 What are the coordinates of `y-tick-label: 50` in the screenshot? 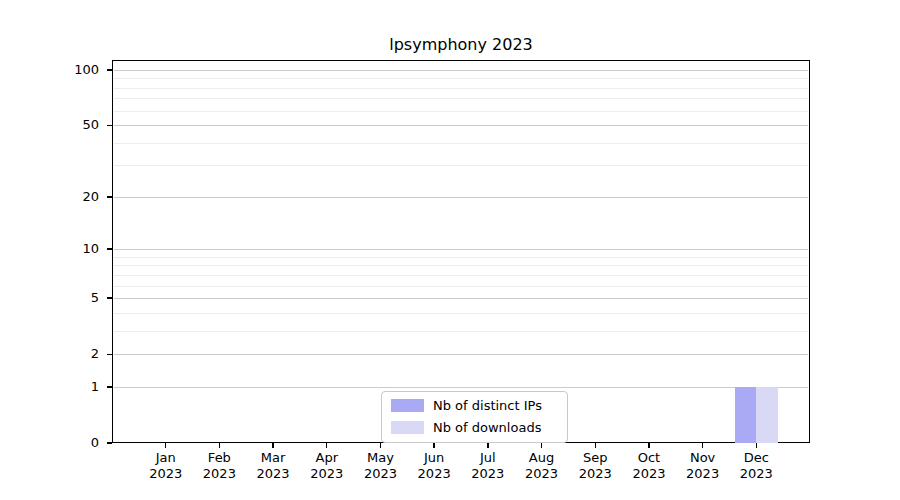 It's located at (64, 125).